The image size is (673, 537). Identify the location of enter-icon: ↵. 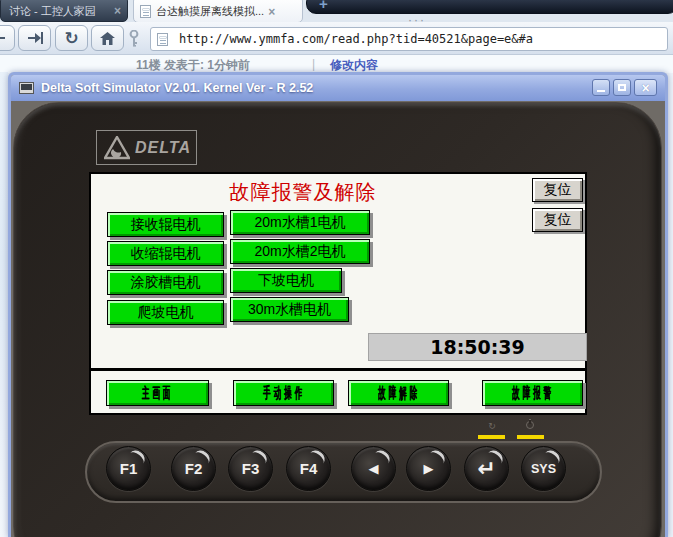
(486, 468).